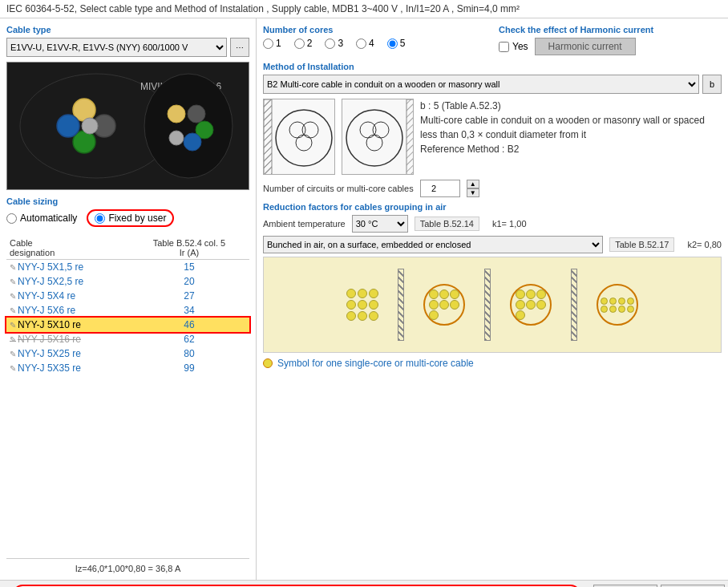 This screenshot has height=587, width=728. Describe the element at coordinates (189, 310) in the screenshot. I see `cable-ir-cell: 34` at that location.